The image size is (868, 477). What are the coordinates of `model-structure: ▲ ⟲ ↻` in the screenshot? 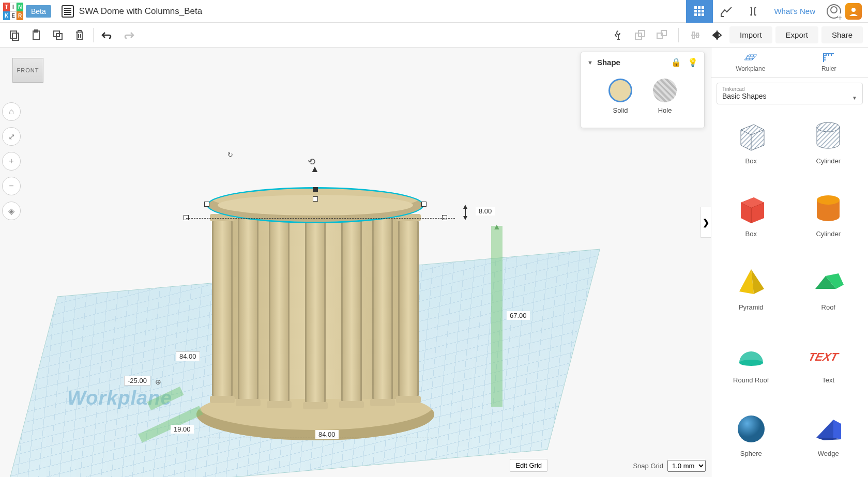 It's located at (318, 290).